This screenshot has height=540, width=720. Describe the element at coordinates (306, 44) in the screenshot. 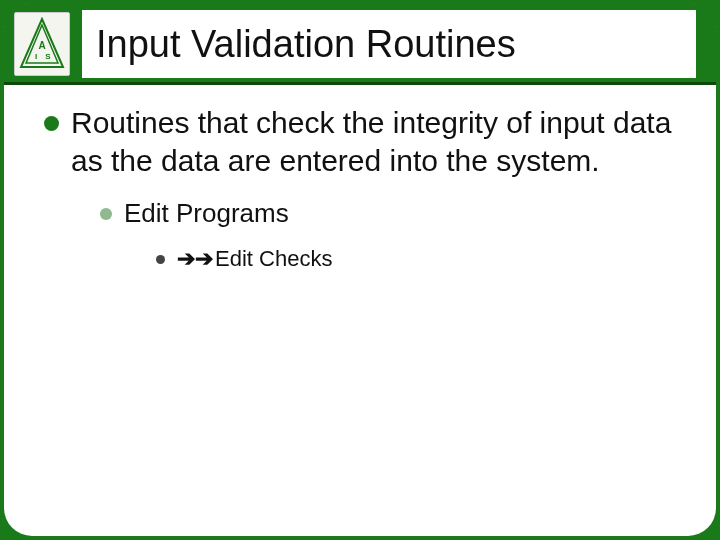

I see `title-text: Input Validation Routines` at that location.